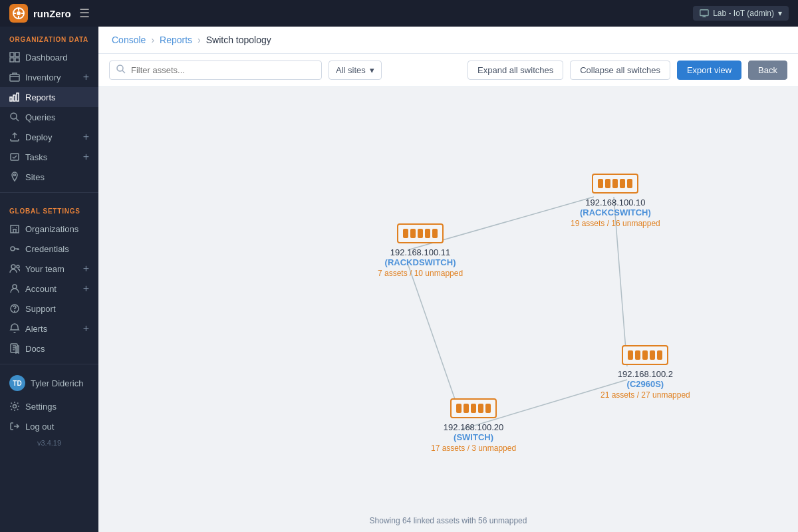  Describe the element at coordinates (15, 249) in the screenshot. I see `key-icon` at that location.